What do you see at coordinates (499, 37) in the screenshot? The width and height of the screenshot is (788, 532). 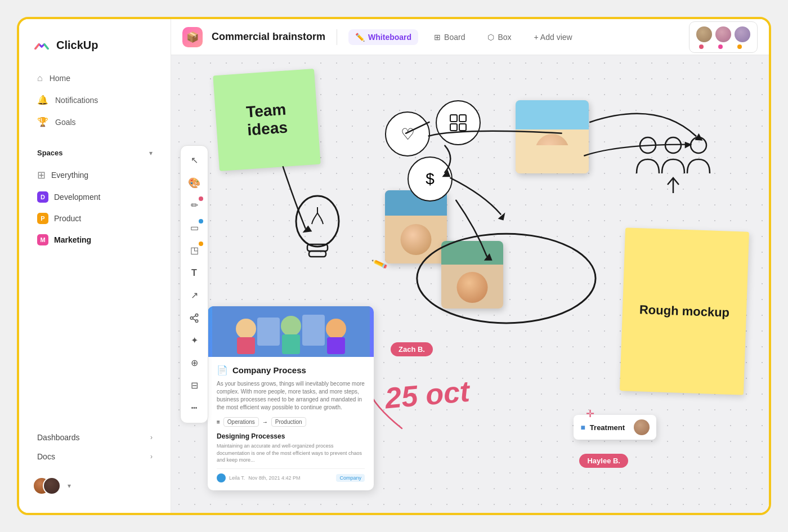 I see `tab-box: ⬡ Box` at bounding box center [499, 37].